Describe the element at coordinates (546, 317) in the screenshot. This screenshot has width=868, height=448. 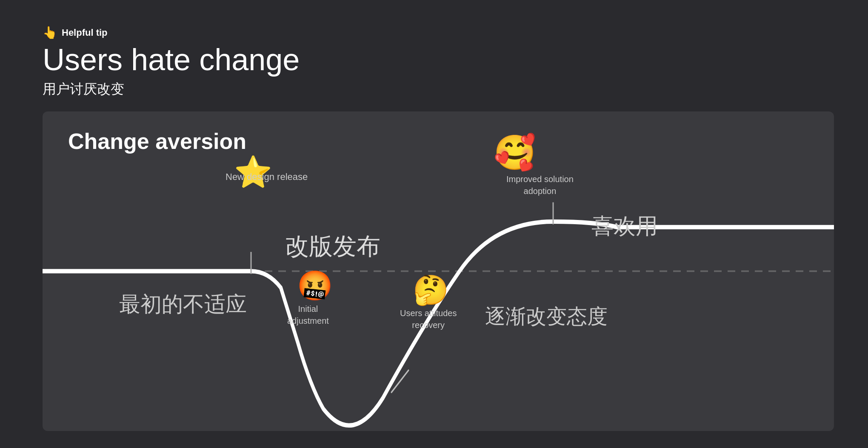
I see `zhubian-label: 逐渐改变态度` at that location.